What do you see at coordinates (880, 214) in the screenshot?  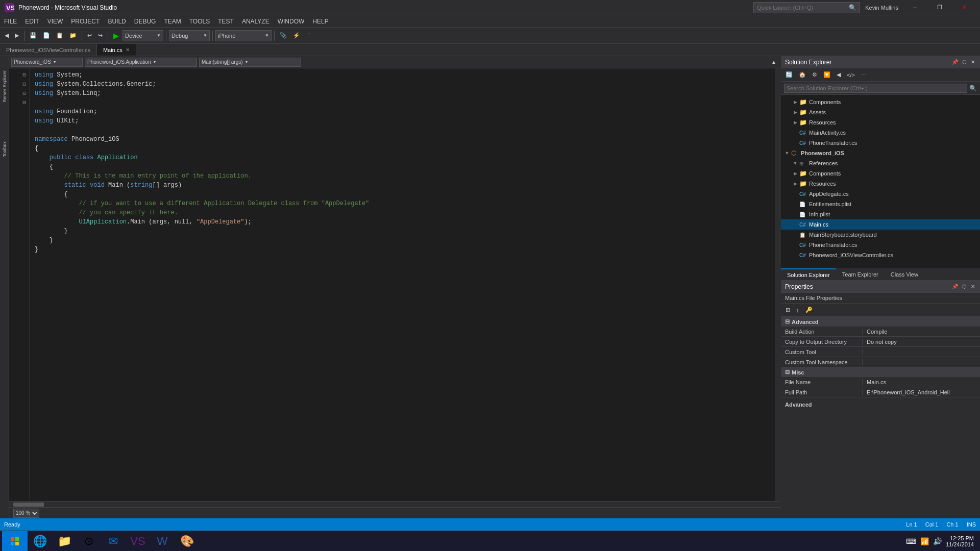 I see `tree-item-infoplist: ▶ 📄 Info.plist` at bounding box center [880, 214].